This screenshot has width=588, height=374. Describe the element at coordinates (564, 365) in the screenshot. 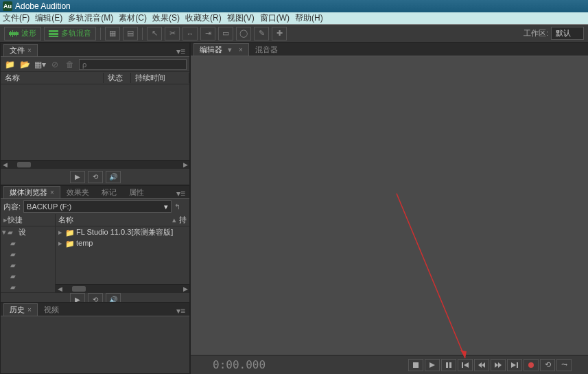

I see `skip-selection-button: ⤳` at that location.